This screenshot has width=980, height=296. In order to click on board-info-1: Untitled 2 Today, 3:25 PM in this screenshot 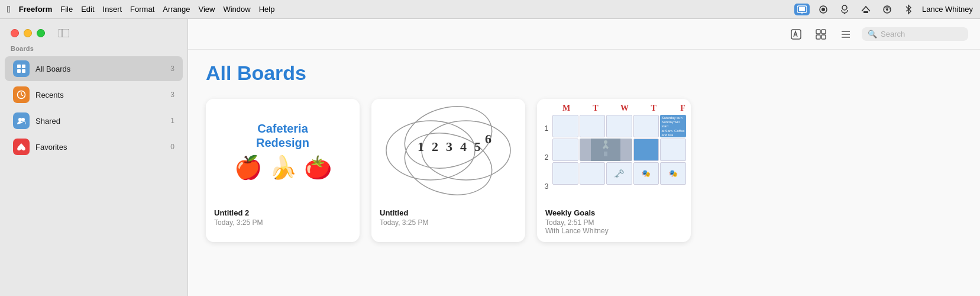, I will do `click(283, 218)`.